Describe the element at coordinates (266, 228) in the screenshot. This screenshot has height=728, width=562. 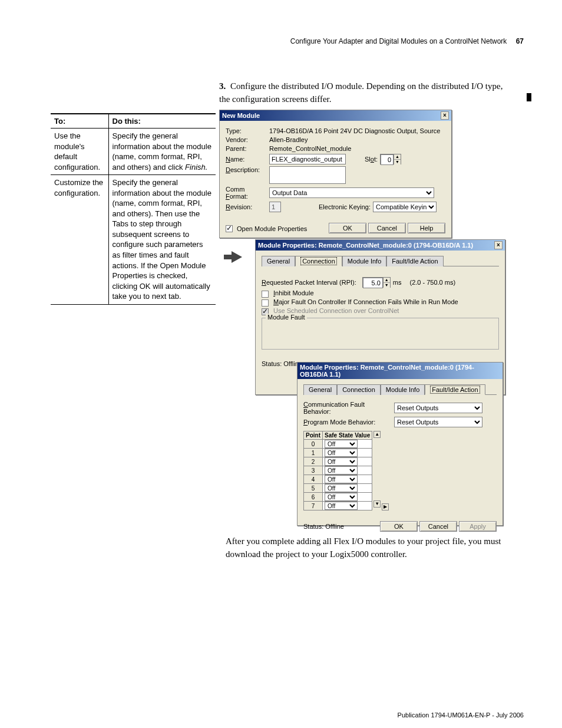
I see `open-module-properties-checkbox: Open Module Properties` at that location.